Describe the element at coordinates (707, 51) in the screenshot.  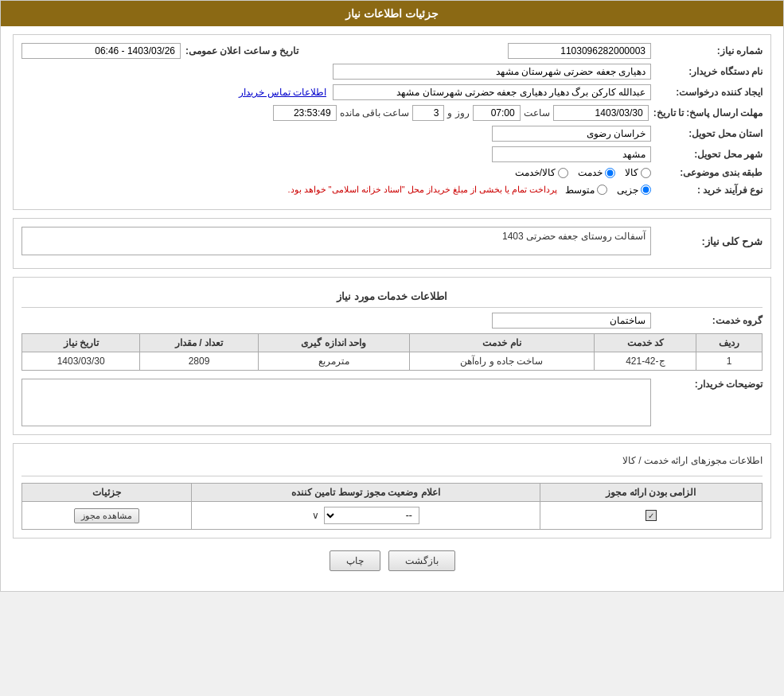
I see `need-number-label: شماره نیاز:` at that location.